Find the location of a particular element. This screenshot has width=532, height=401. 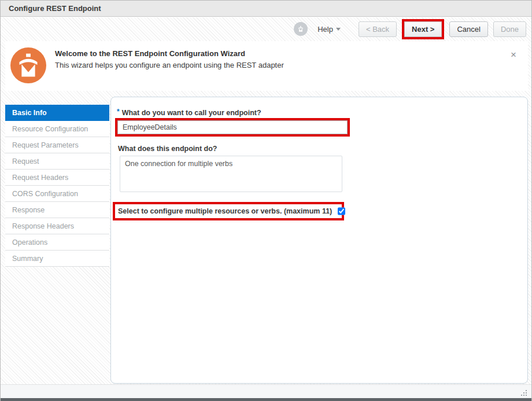

dialog-footer is located at coordinates (266, 391).